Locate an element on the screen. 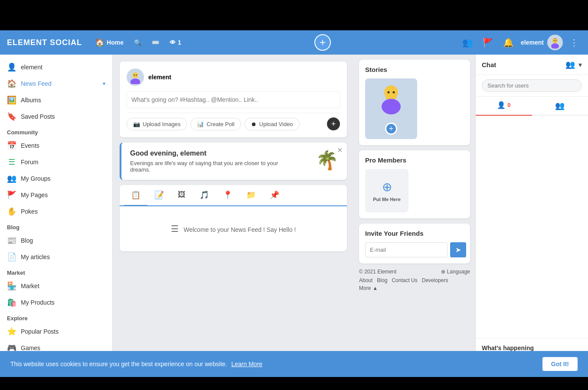  close-icon: ✕ is located at coordinates (340, 150).